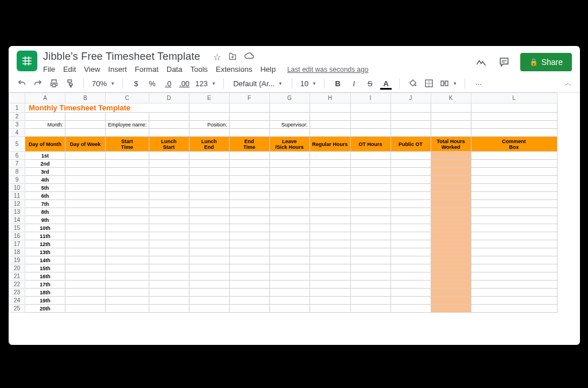 The height and width of the screenshot is (388, 588). Describe the element at coordinates (411, 98) in the screenshot. I see `col-header: J` at that location.